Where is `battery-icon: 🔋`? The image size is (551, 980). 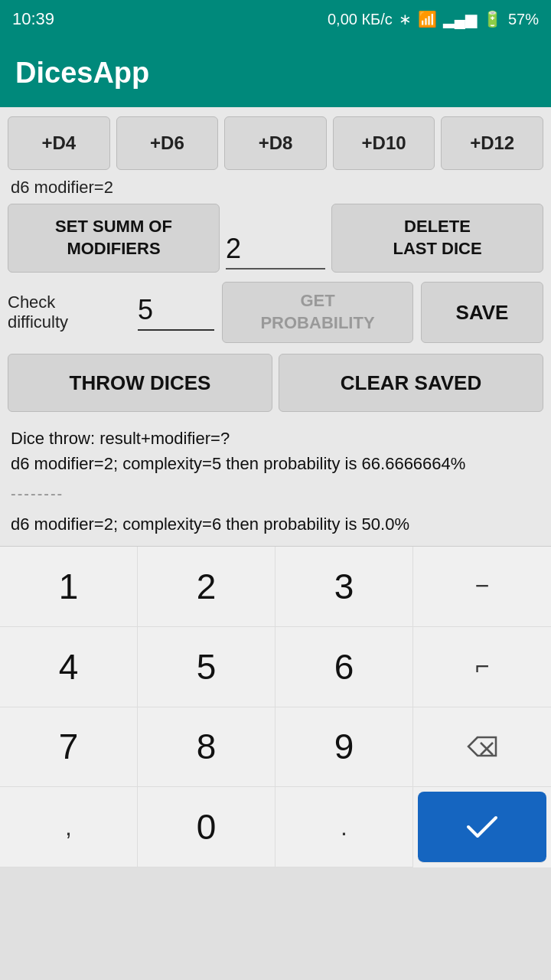
battery-icon: 🔋 is located at coordinates (493, 19).